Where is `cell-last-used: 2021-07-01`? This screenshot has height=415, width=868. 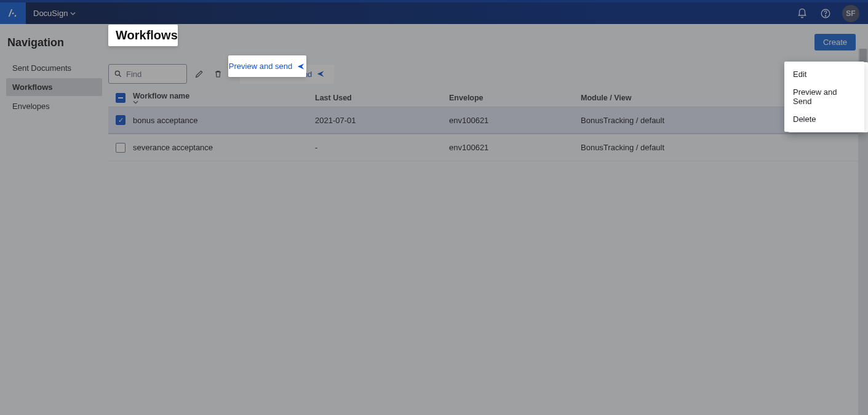 cell-last-used: 2021-07-01 is located at coordinates (382, 121).